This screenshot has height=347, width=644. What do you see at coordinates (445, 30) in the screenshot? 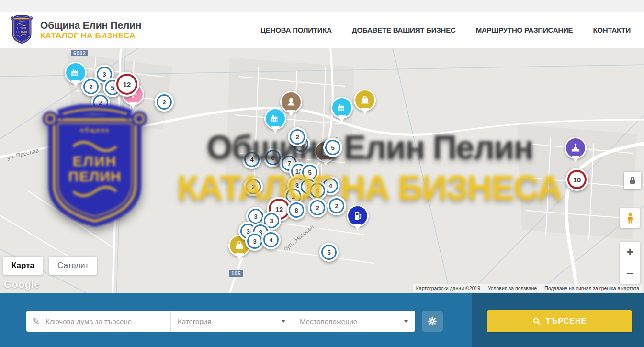
I see `main-nav: ЦЕНОВА ПОЛИТИКА ДОБАВЕТЕ ВАШИЯТ БИЗНЕС М…` at bounding box center [445, 30].